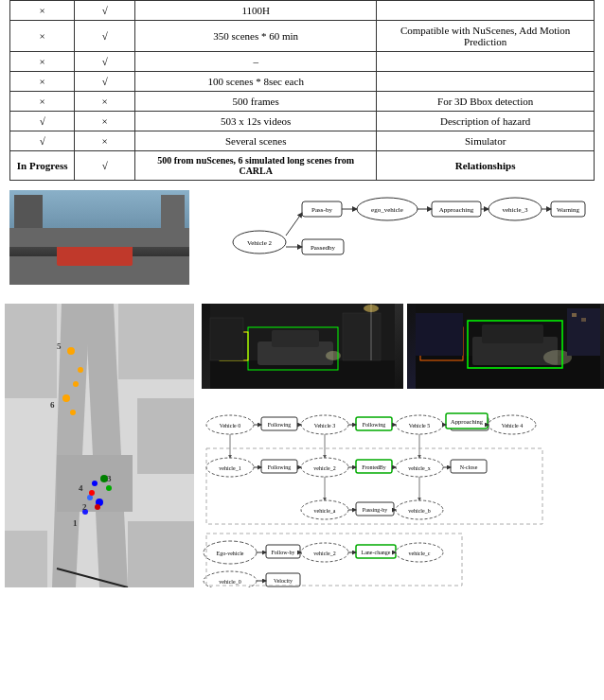  I want to click on map-svg: 5 6 3 4 2 1, so click(99, 446).